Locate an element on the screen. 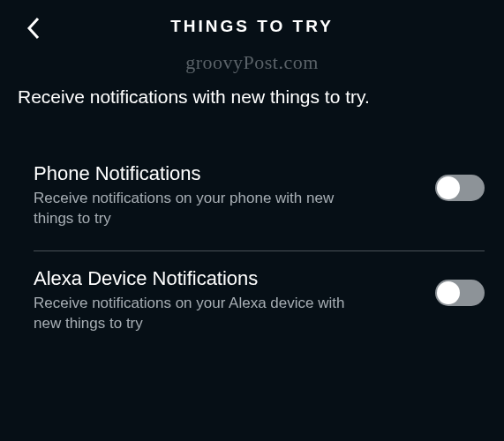 The height and width of the screenshot is (441, 504). page-description: Receive notifications with new things to… is located at coordinates (252, 91).